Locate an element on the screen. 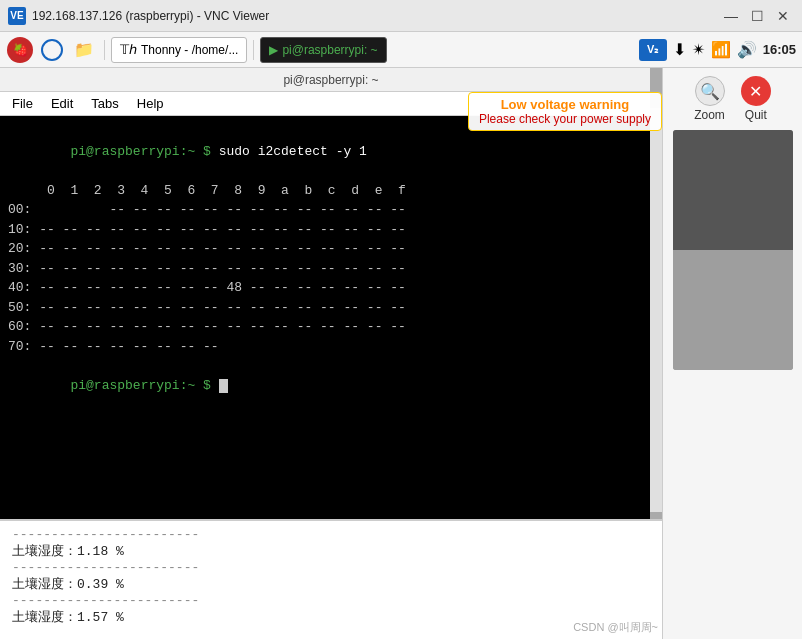 The width and height of the screenshot is (802, 639). vnc-badge: V₂ is located at coordinates (653, 50).